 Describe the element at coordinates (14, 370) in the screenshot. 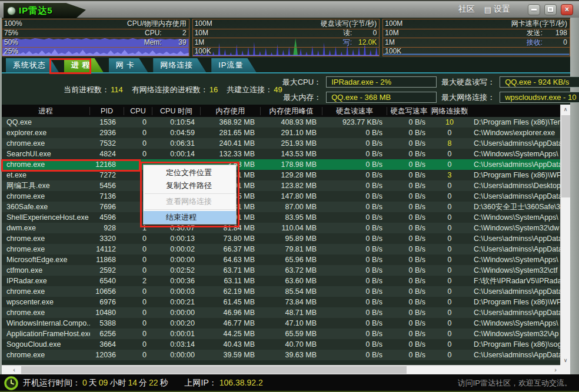

I see `scroll-left-icon: ‹` at that location.